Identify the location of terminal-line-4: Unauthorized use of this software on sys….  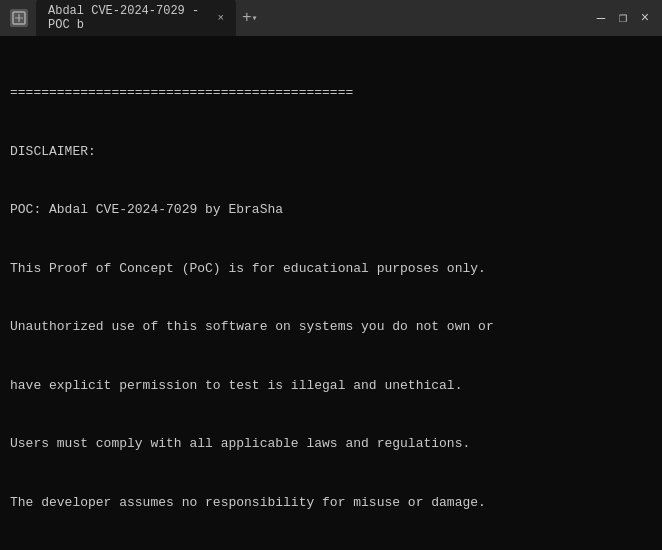
(331, 327).